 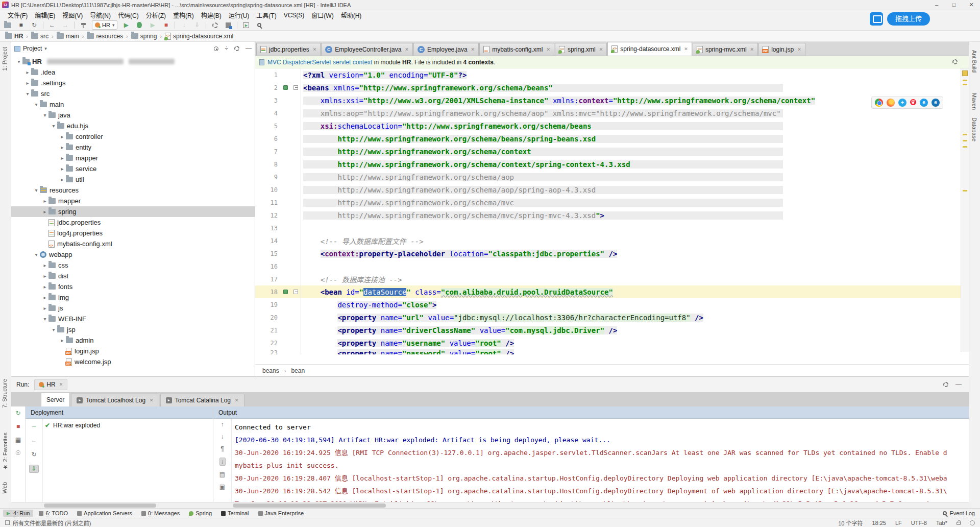 What do you see at coordinates (133, 308) in the screenshot?
I see `tree-item-js: ▸js` at bounding box center [133, 308].